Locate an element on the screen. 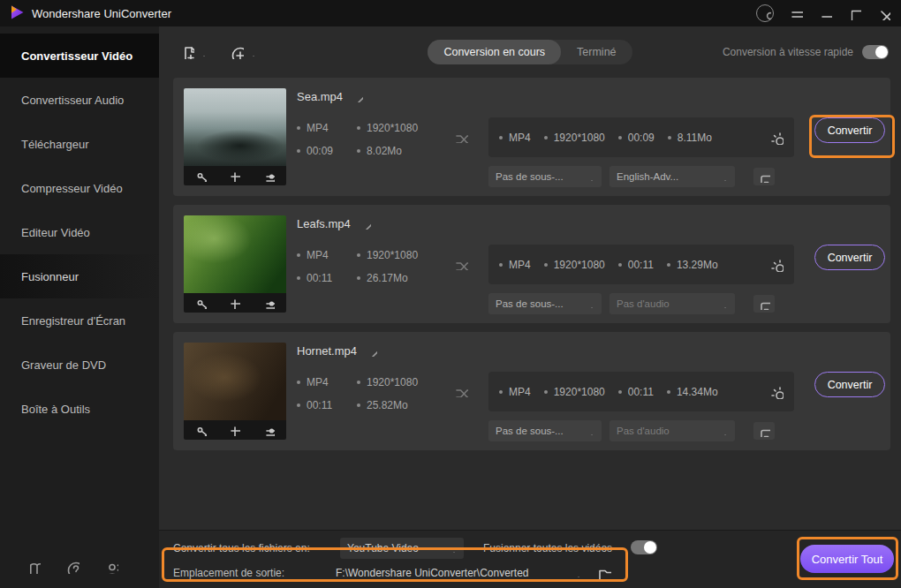 This screenshot has width=901, height=588. sidebar-item-label: Enregistreur d'Écran is located at coordinates (73, 321).